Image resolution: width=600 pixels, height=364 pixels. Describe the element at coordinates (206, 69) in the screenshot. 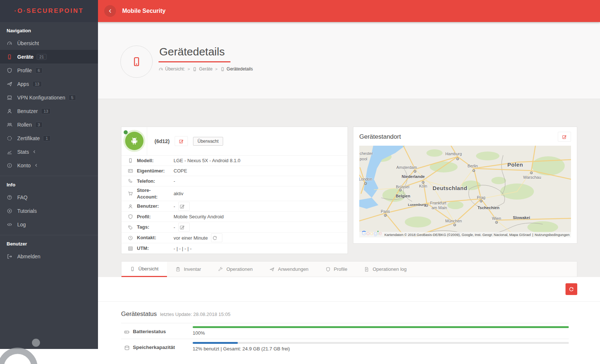

I see `breadcrumb-label: Geräte` at that location.